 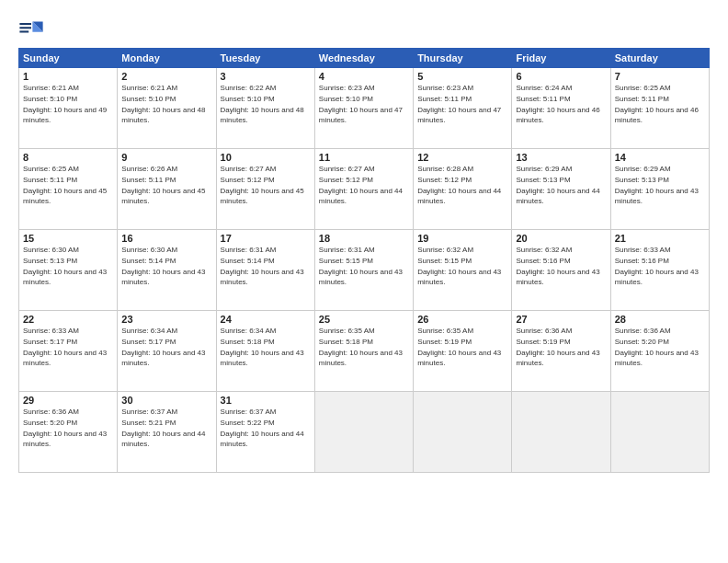 I want to click on day-info: Sunrise: 6:37 AMSunset: 5:22 PMDaylight:…, so click(x=263, y=428).